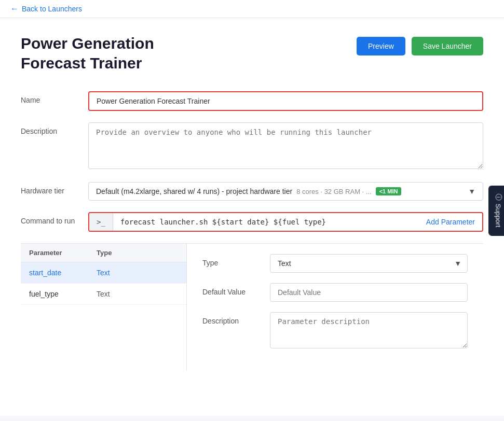 Image resolution: width=504 pixels, height=421 pixels. Describe the element at coordinates (496, 210) in the screenshot. I see `support-tab: ⓘ Support` at that location.